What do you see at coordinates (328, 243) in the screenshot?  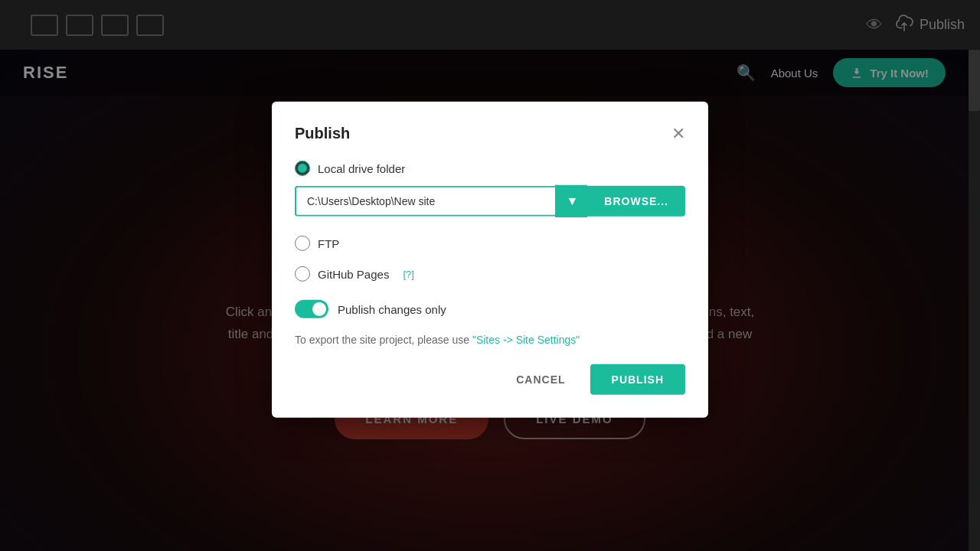 I see `ftp-label: FTP` at bounding box center [328, 243].